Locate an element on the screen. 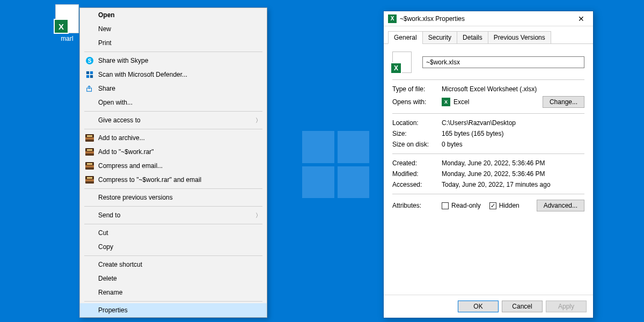  dialog-footer: OK Cancel Apply is located at coordinates (488, 306).